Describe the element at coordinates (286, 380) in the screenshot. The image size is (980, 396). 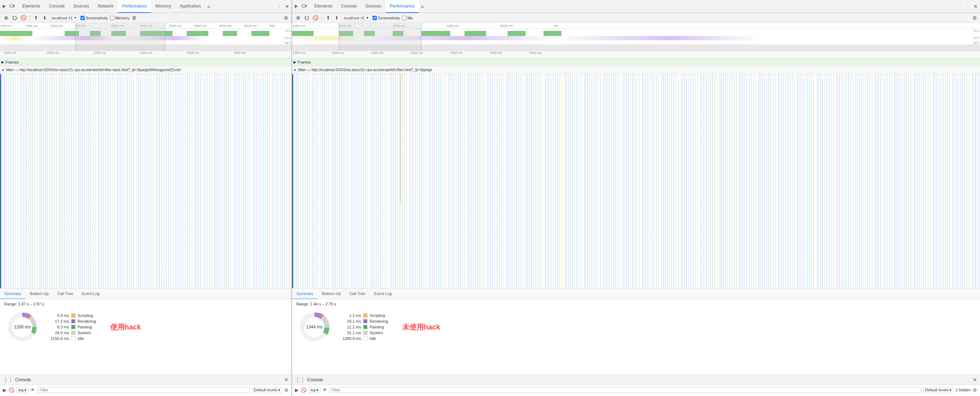
I see `console-close-btn: ✕` at that location.